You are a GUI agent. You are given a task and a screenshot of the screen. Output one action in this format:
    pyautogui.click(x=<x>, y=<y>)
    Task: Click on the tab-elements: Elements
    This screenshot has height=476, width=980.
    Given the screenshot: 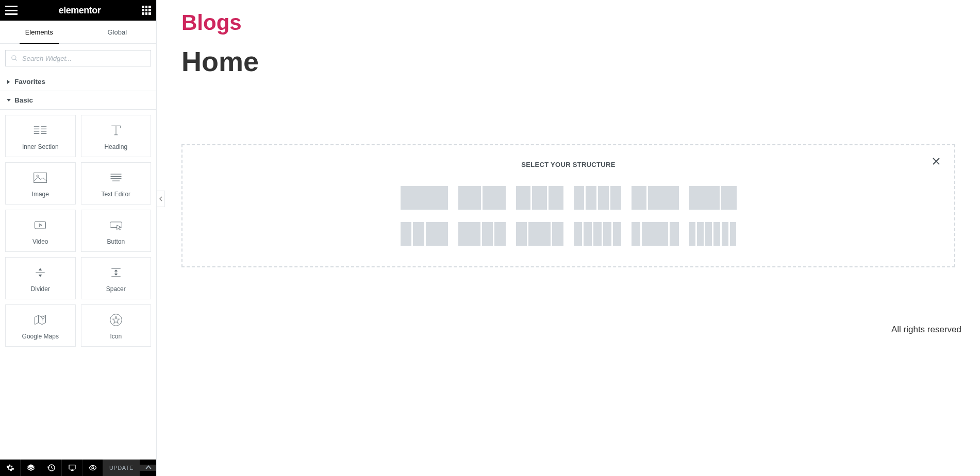 What is the action you would take?
    pyautogui.click(x=39, y=32)
    